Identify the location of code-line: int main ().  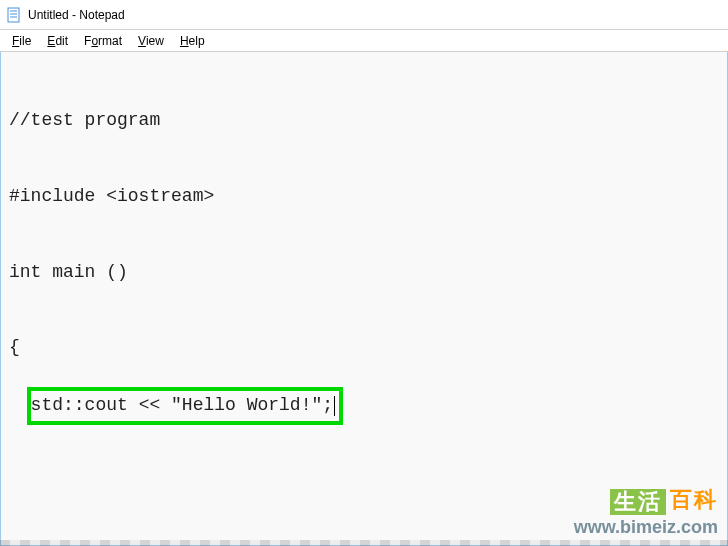
(364, 272).